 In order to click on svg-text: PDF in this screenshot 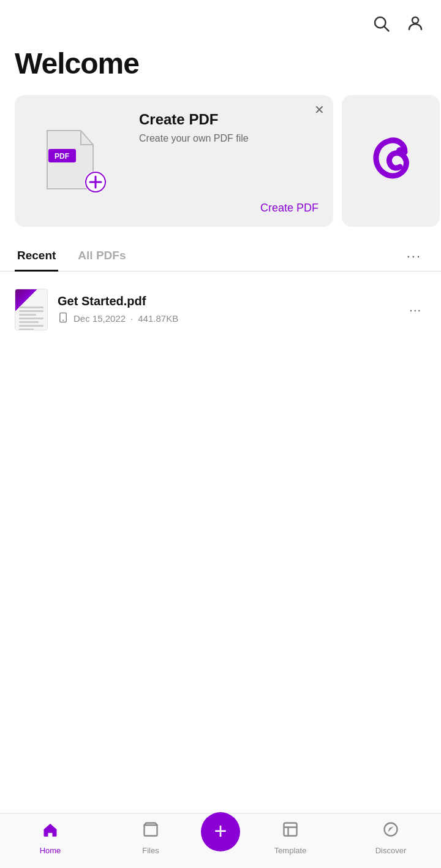, I will do `click(62, 156)`.